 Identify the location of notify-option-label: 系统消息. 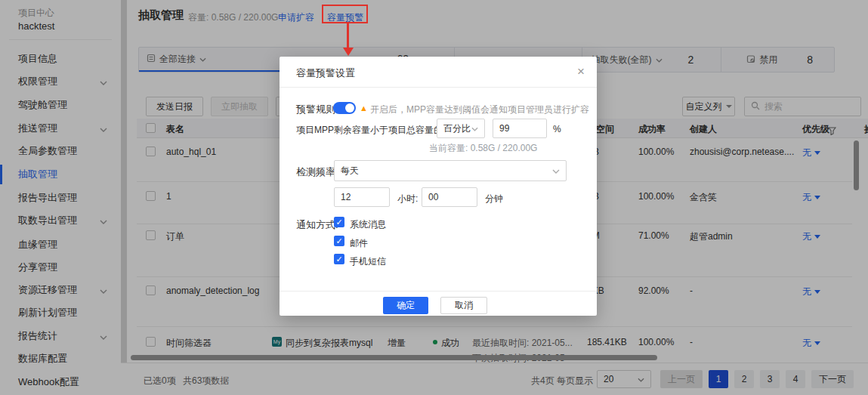
(368, 225).